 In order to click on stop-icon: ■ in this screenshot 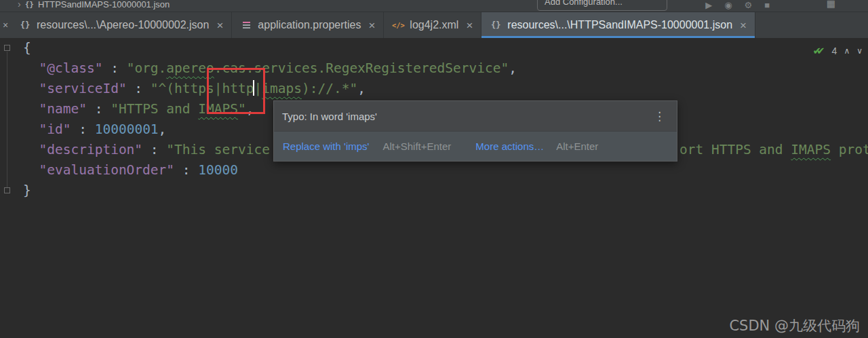, I will do `click(767, 5)`.